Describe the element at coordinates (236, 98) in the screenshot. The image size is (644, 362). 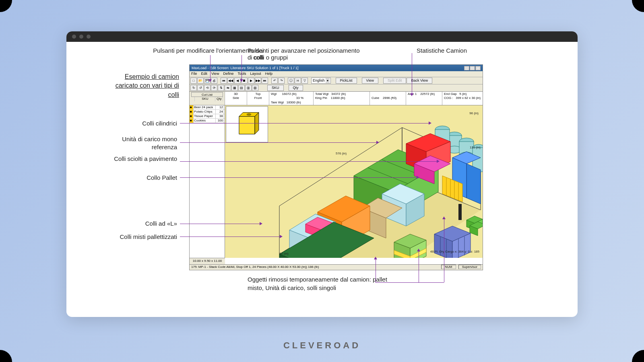
I see `view-side: Side` at that location.